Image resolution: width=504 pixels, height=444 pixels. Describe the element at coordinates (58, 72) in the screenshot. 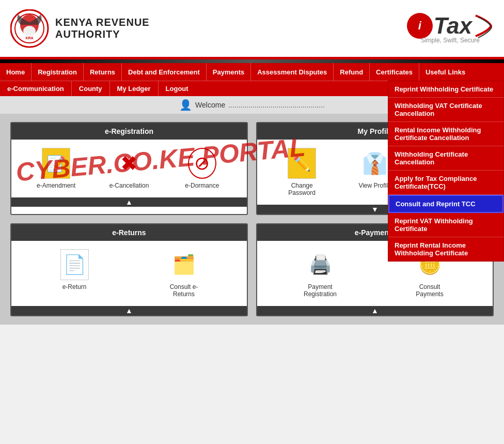

I see `nav-registration: Registration` at that location.